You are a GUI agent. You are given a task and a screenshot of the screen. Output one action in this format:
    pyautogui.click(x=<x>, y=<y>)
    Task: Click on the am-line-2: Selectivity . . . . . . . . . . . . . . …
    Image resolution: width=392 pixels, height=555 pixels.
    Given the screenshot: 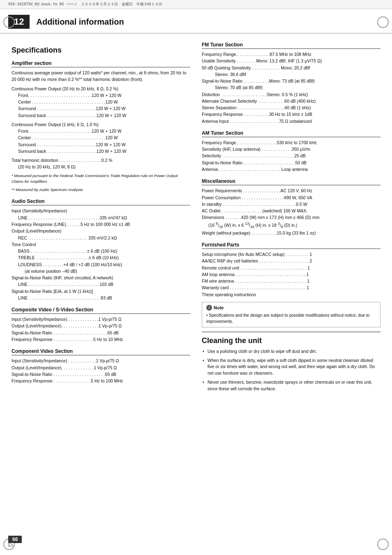 What is the action you would take?
    pyautogui.click(x=291, y=156)
    